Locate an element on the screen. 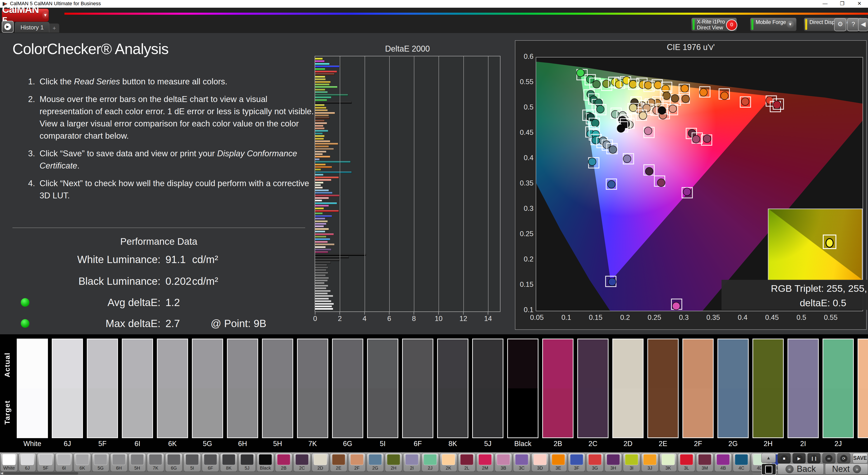  play-button: ▶ is located at coordinates (799, 458).